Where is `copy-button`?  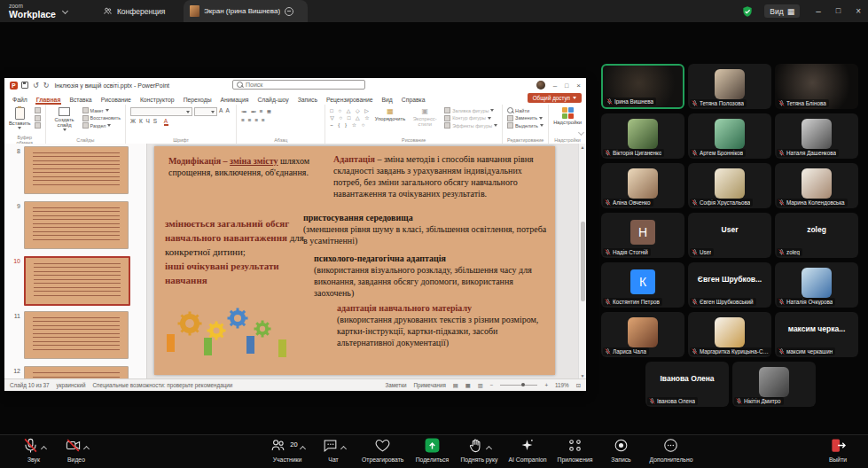 copy-button is located at coordinates (37, 119).